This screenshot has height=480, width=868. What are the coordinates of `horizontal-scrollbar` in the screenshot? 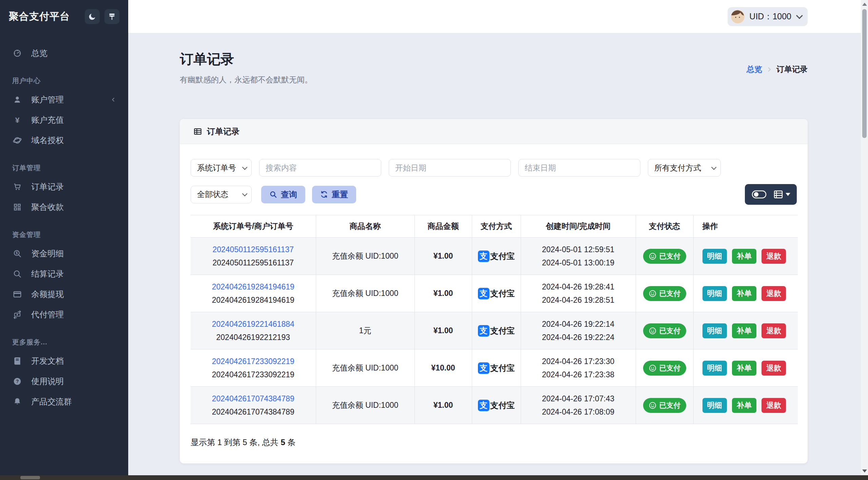 It's located at (434, 478).